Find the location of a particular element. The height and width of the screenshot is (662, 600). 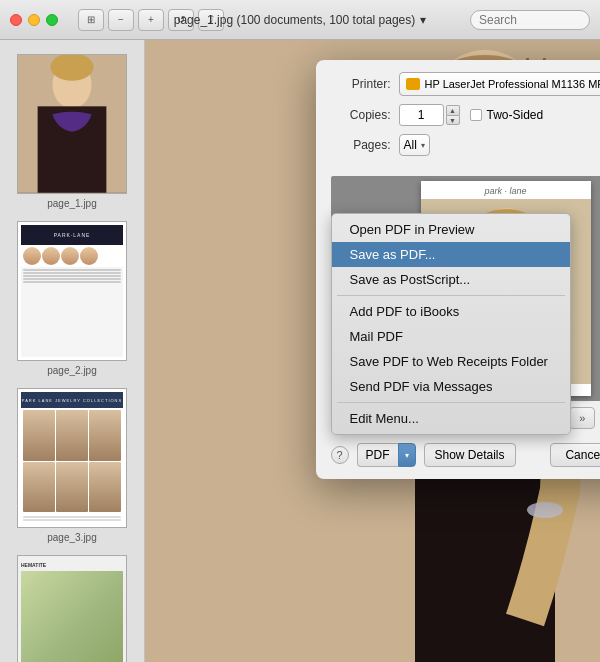

thumb3-grid is located at coordinates (72, 461).